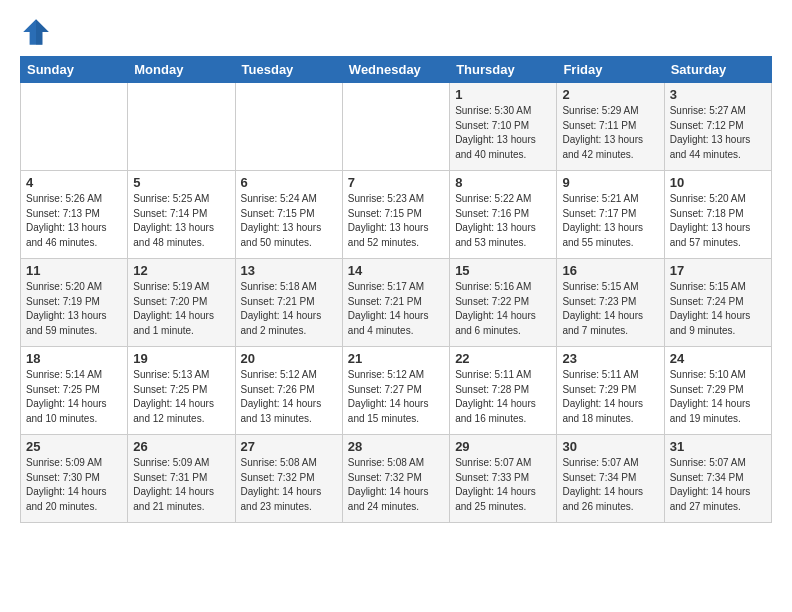  I want to click on cell-info: Sunrise: 5:10 AM Sunset: 7:29 PM Dayligh…, so click(718, 397).